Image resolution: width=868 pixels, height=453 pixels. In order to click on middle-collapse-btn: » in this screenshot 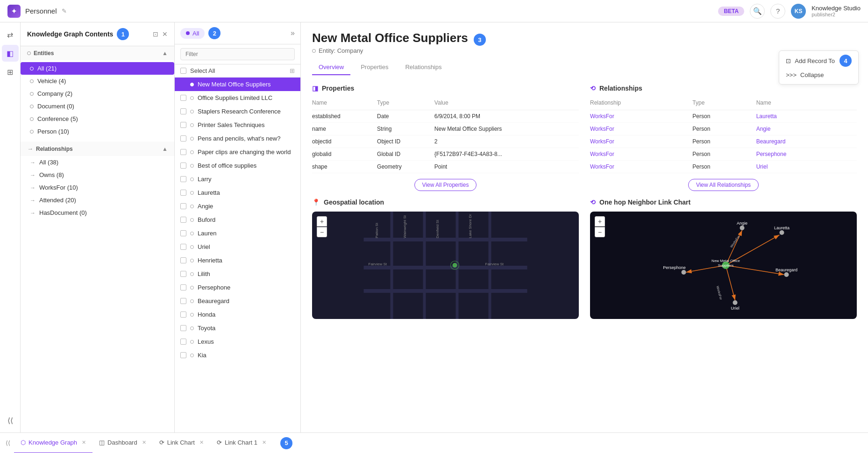, I will do `click(292, 33)`.